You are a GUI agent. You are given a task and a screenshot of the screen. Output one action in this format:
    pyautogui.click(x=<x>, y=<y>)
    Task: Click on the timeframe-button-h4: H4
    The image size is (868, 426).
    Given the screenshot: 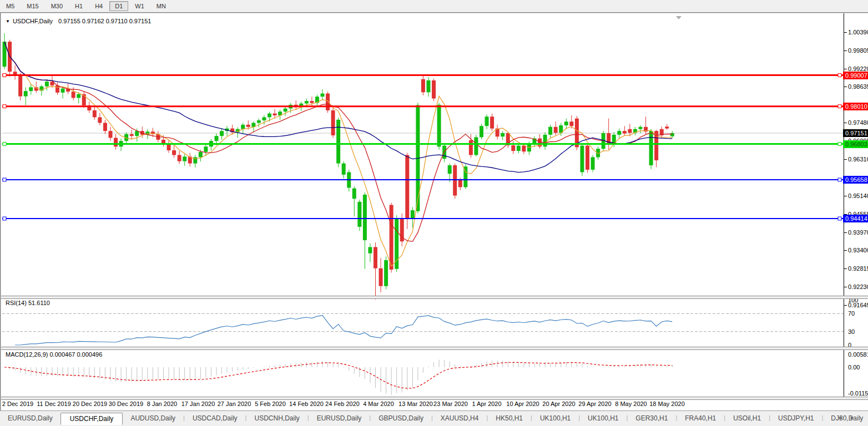 What is the action you would take?
    pyautogui.click(x=99, y=6)
    